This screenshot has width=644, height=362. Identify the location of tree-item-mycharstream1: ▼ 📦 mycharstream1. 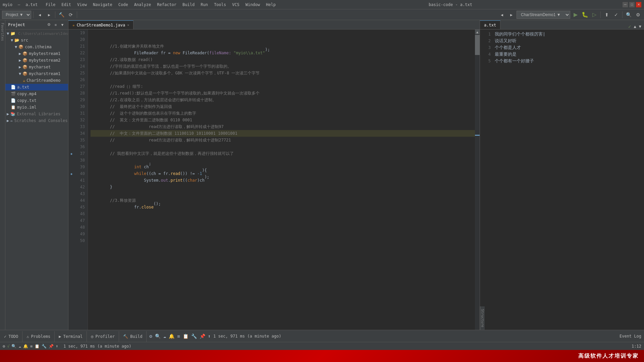
(37, 74).